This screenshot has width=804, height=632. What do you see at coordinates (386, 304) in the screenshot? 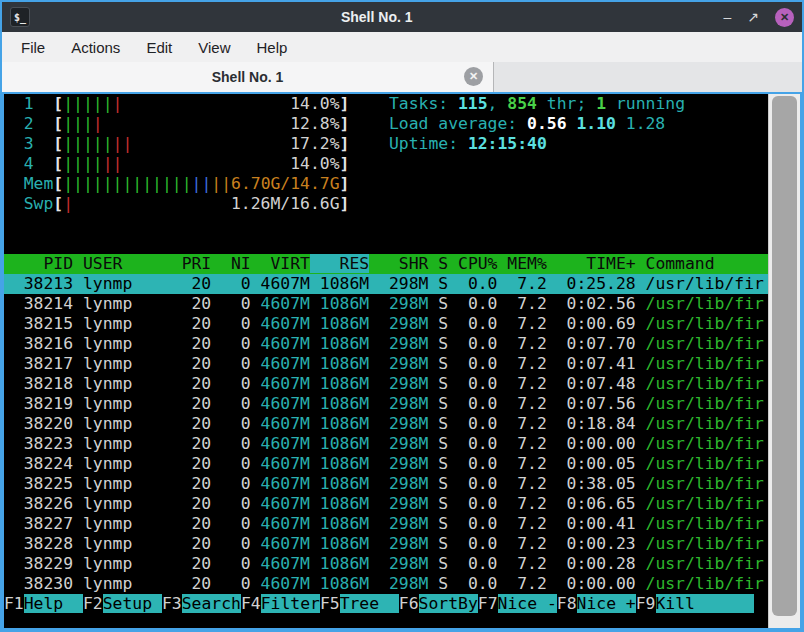
I see `process-row-38214: 38214 lynmp 20 0 4607M 1086M 298M S 0.0 …` at bounding box center [386, 304].